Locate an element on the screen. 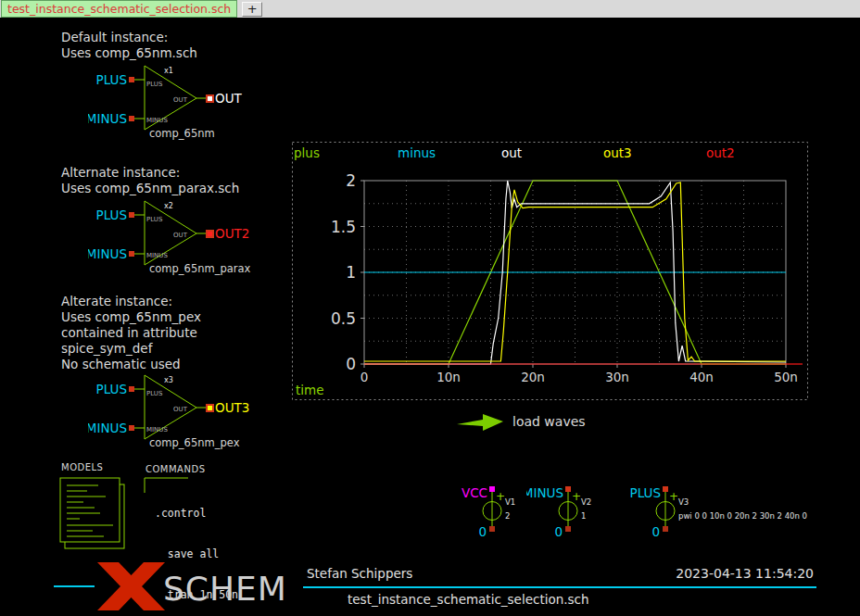 Image resolution: width=860 pixels, height=616 pixels. y-tick-label: 1.5 is located at coordinates (343, 227).